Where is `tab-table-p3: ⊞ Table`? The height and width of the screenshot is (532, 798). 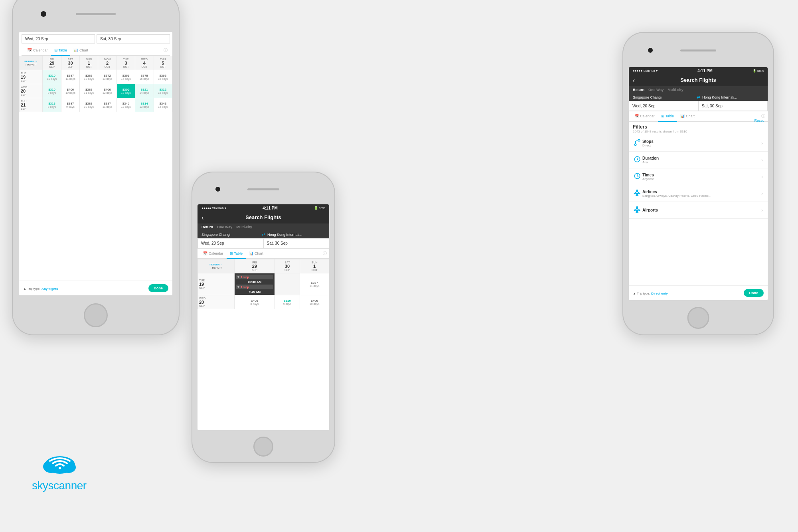
tab-table-p3: ⊞ Table is located at coordinates (668, 117).